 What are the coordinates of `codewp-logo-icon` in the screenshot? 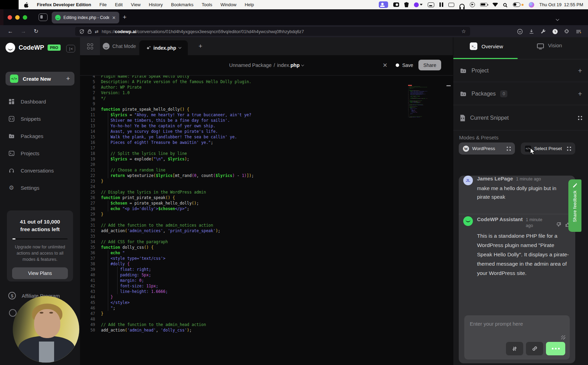 It's located at (10, 48).